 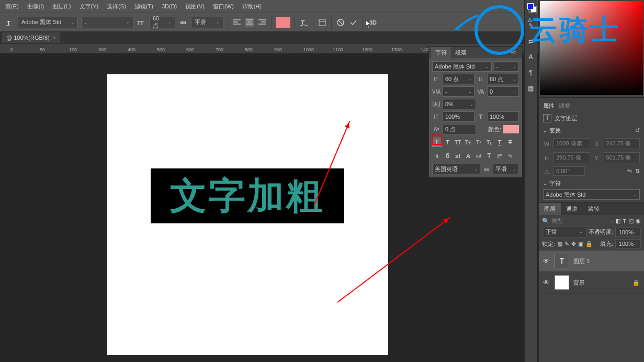 I want to click on ot-st: st, so click(x=458, y=156).